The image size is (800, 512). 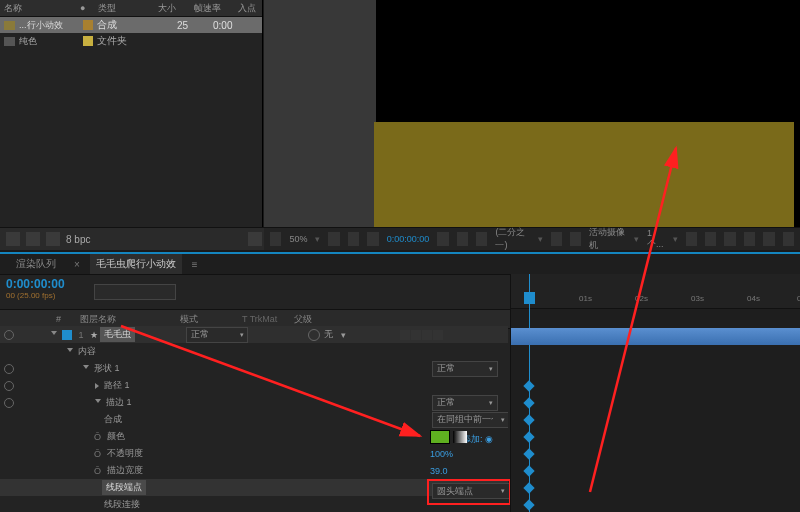 I want to click on trash-icon, so click(x=255, y=239).